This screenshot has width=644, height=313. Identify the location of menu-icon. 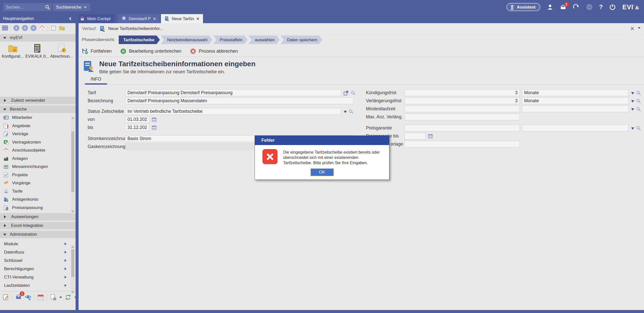
(5, 28).